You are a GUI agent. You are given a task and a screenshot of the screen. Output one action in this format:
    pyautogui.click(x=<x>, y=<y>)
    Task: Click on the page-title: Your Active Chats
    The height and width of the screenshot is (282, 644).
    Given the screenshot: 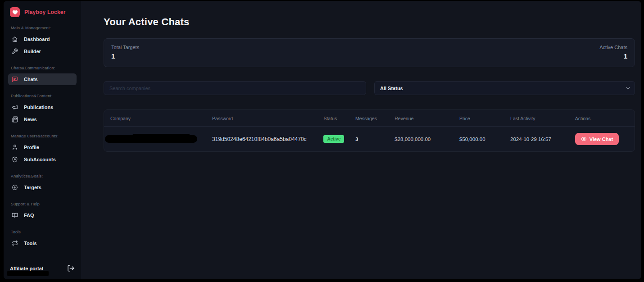 What is the action you would take?
    pyautogui.click(x=369, y=22)
    